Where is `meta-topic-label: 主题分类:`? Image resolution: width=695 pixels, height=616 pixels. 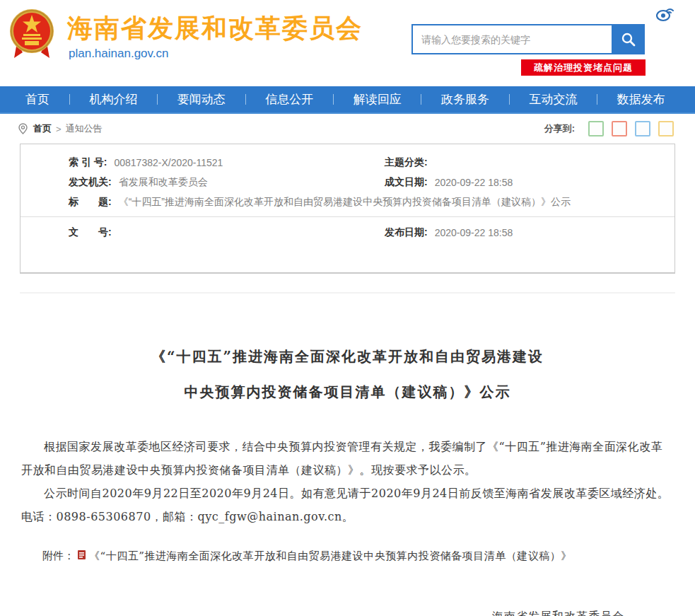 meta-topic-label: 主题分类: is located at coordinates (406, 163).